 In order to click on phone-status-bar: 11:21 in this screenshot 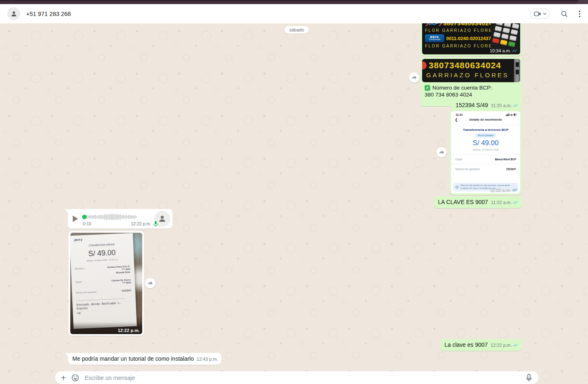, I will do `click(485, 114)`.